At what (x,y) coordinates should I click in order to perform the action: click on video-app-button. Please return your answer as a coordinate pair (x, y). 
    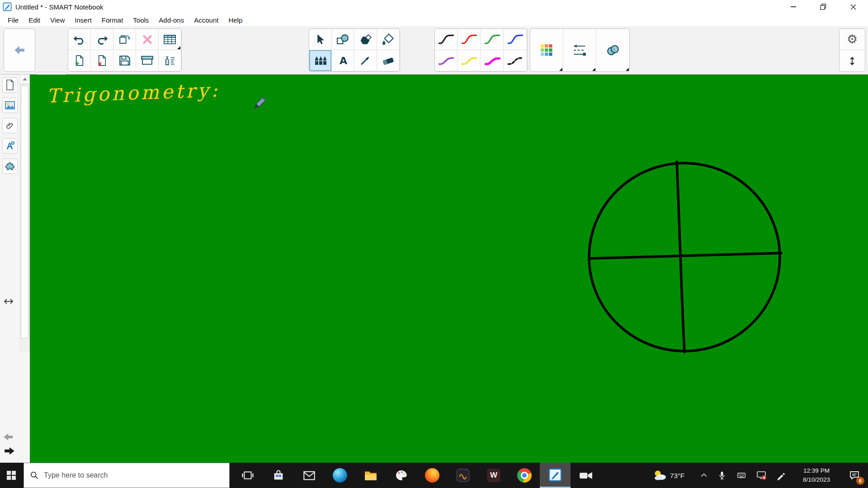
    Looking at the image, I should click on (586, 475).